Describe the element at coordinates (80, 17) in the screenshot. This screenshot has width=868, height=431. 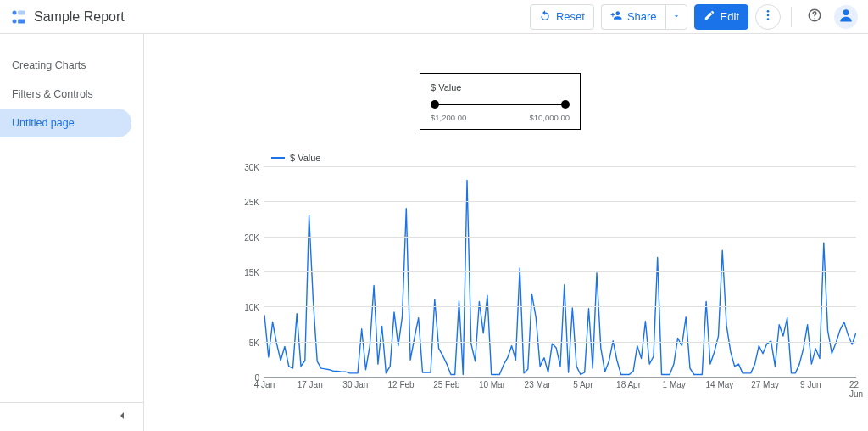
I see `report-title: Sample Report` at that location.